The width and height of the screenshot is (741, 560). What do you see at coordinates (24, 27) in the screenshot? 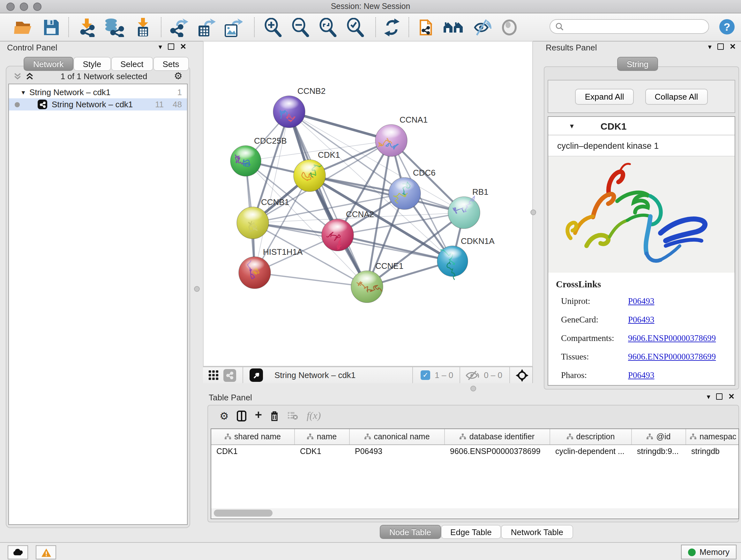
I see `open-session-icon` at bounding box center [24, 27].